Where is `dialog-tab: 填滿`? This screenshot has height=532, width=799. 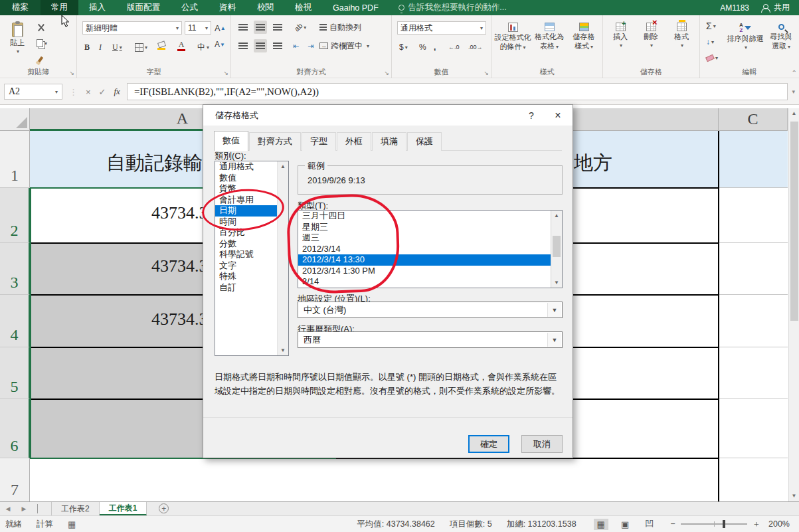
dialog-tab: 填滿 is located at coordinates (389, 141).